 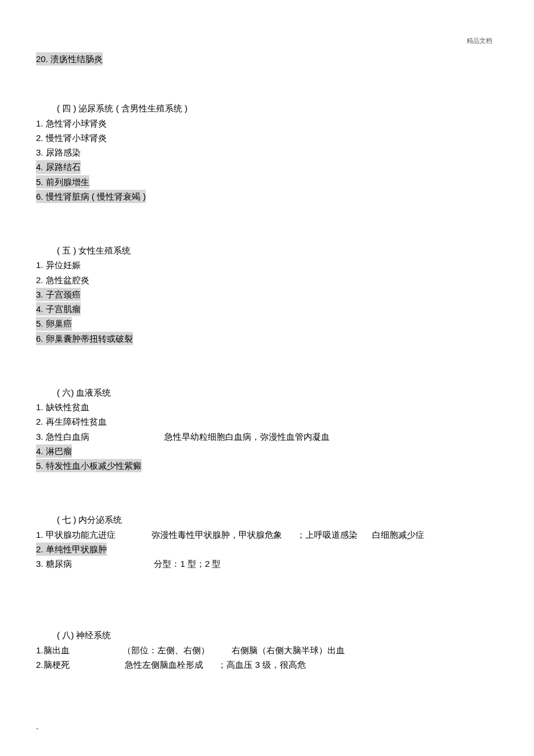 I want to click on section-title: ( 八) 神经系统, so click(x=277, y=635).